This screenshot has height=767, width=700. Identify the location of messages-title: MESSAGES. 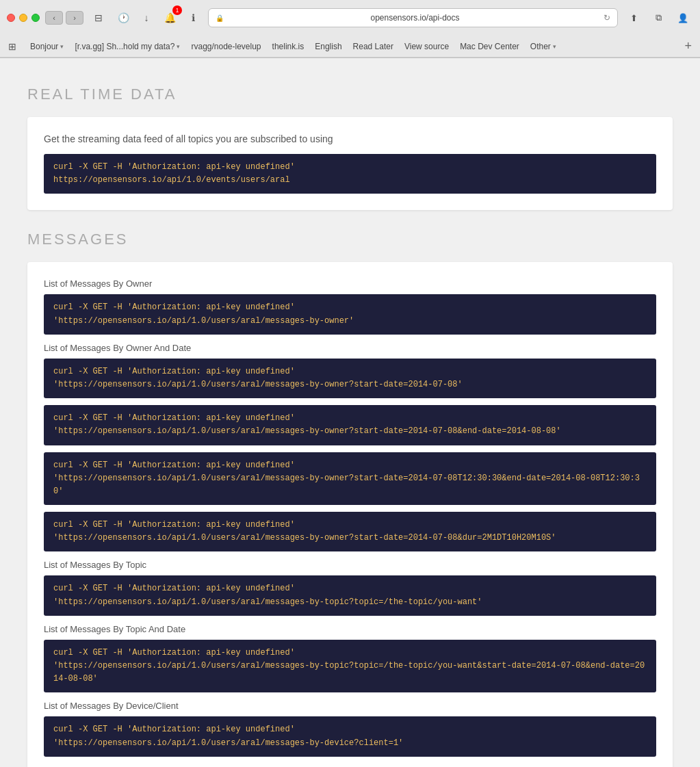
(350, 239).